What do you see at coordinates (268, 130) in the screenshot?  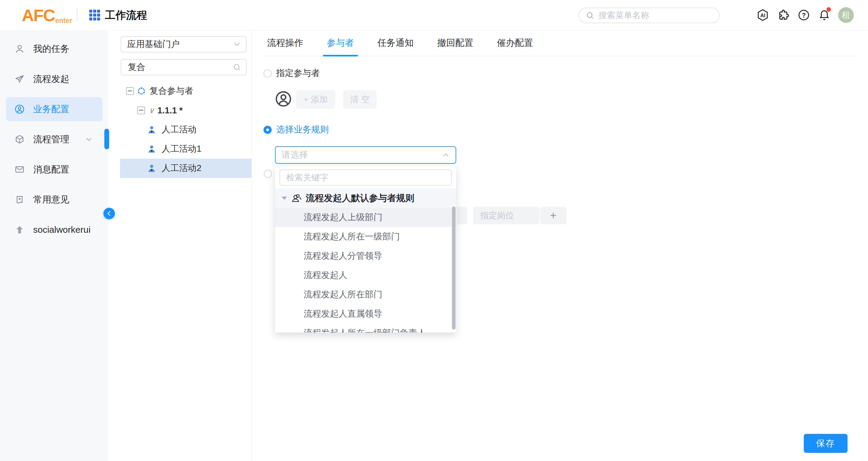 I see `radio-select-business-rule` at bounding box center [268, 130].